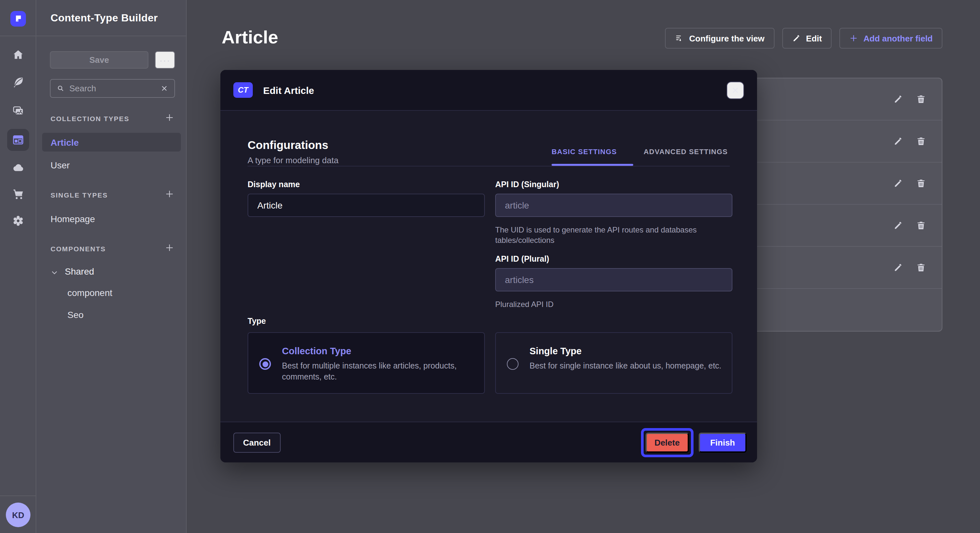  Describe the element at coordinates (609, 235) in the screenshot. I see `api-id-singular-hint: The UID is used to generate the API rout…` at that location.